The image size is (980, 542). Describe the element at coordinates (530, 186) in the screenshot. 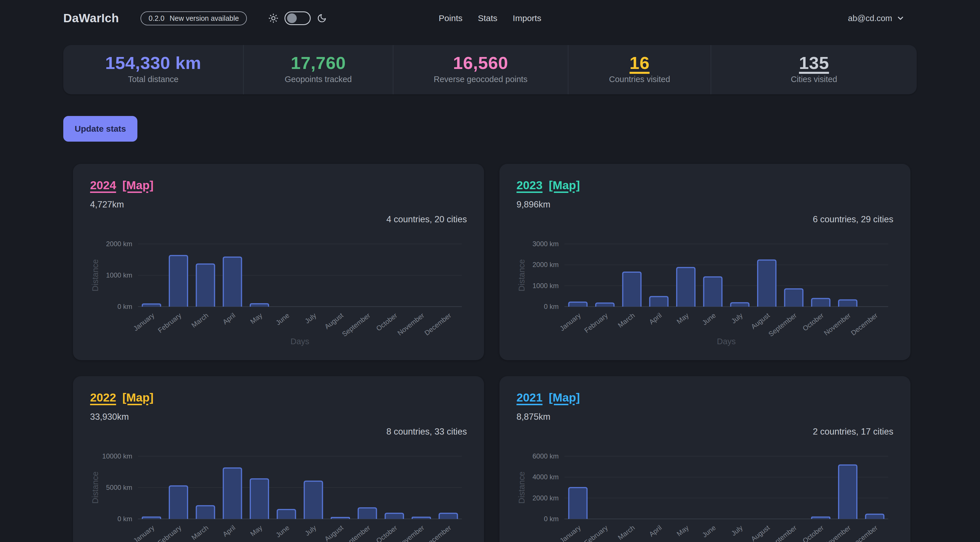

I see `year-link-2023: 2023` at that location.